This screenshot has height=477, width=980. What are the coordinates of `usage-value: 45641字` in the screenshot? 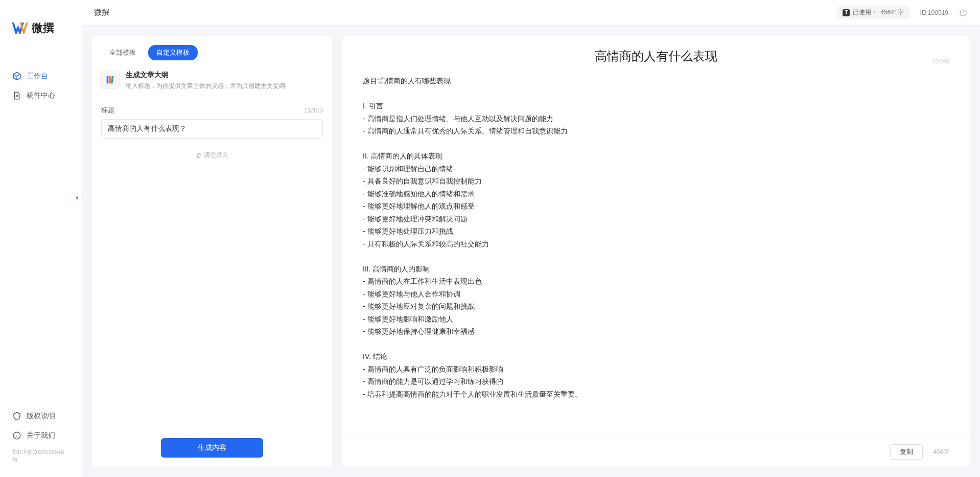 It's located at (892, 12).